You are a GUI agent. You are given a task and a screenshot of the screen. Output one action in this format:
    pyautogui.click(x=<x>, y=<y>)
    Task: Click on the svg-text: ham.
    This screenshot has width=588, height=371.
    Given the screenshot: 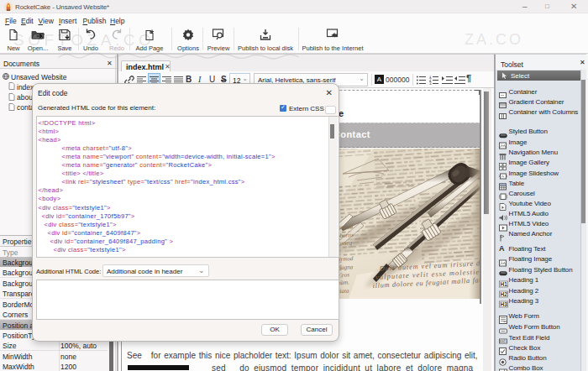 What is the action you would take?
    pyautogui.click(x=344, y=282)
    